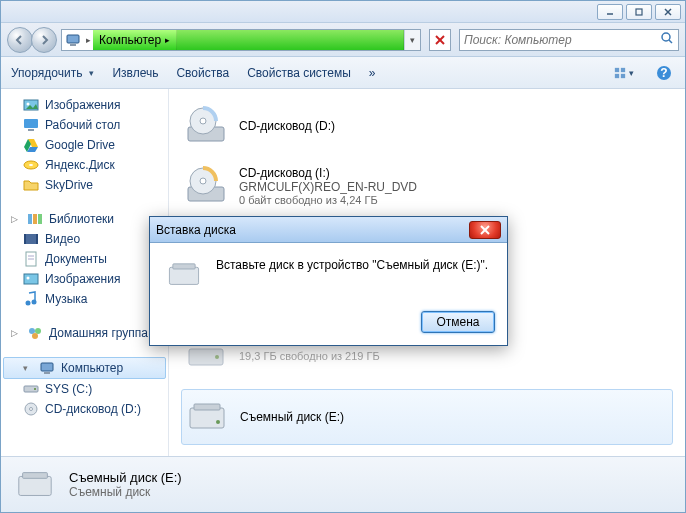  Describe the element at coordinates (35, 219) in the screenshot. I see `libraries-icon` at that location.